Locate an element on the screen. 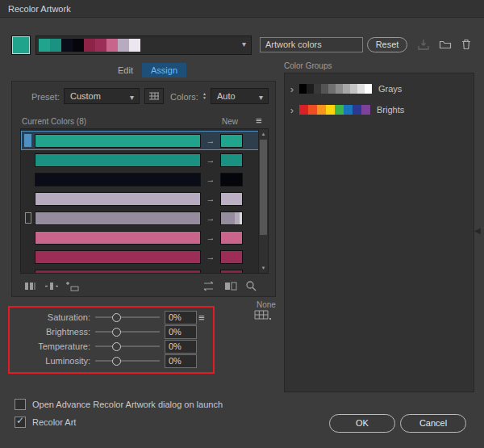  brightness-slider is located at coordinates (127, 332).